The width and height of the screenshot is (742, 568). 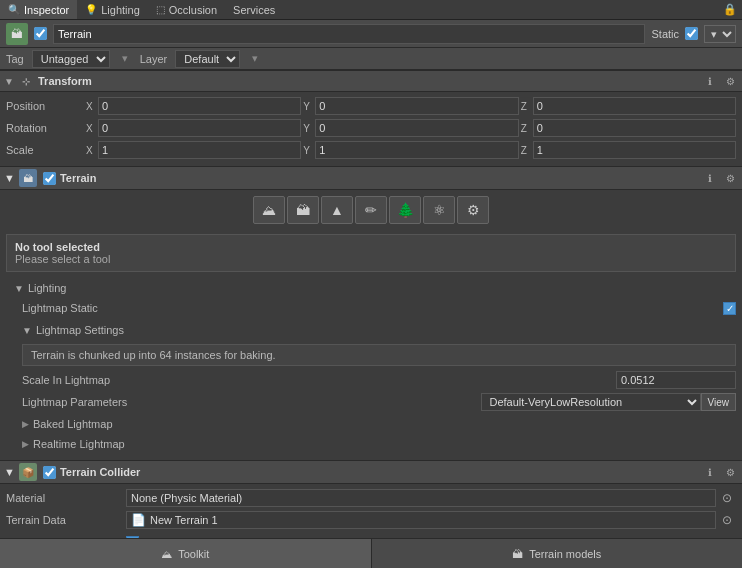 What do you see at coordinates (40, 34) in the screenshot?
I see `object-enabled-checkbox` at bounding box center [40, 34].